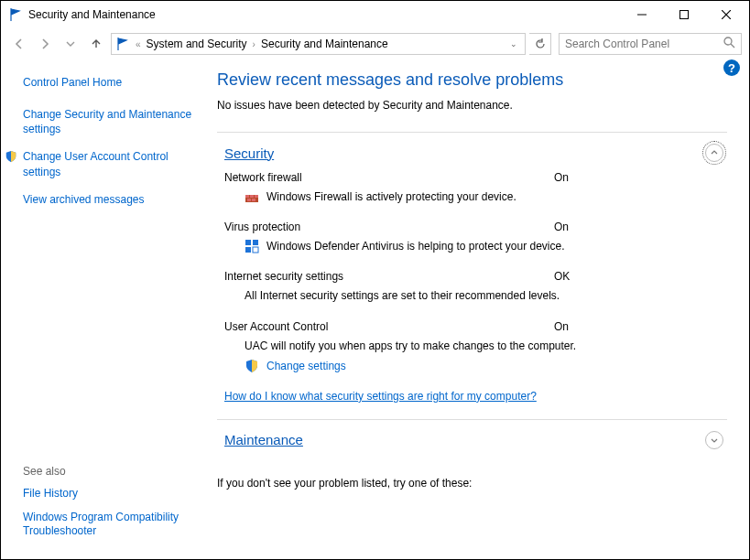  I want to click on search-box, so click(650, 44).